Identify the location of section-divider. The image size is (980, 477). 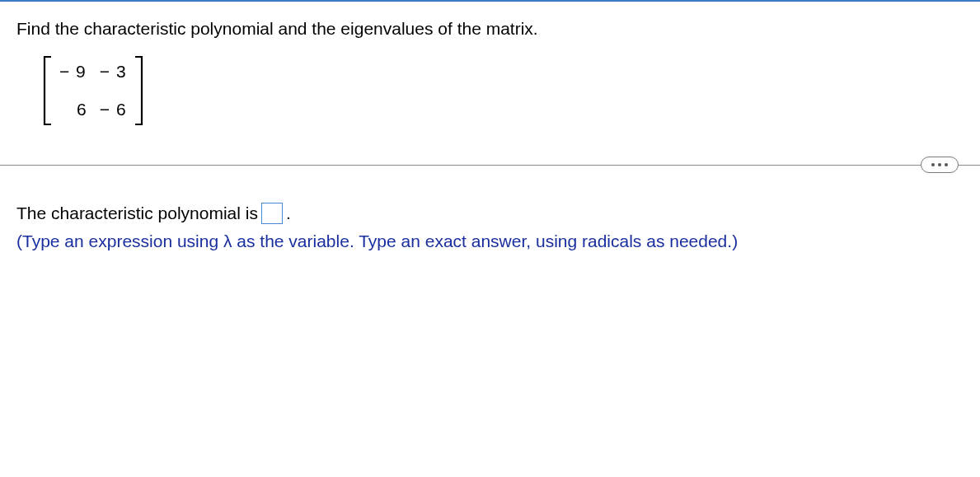
(490, 165).